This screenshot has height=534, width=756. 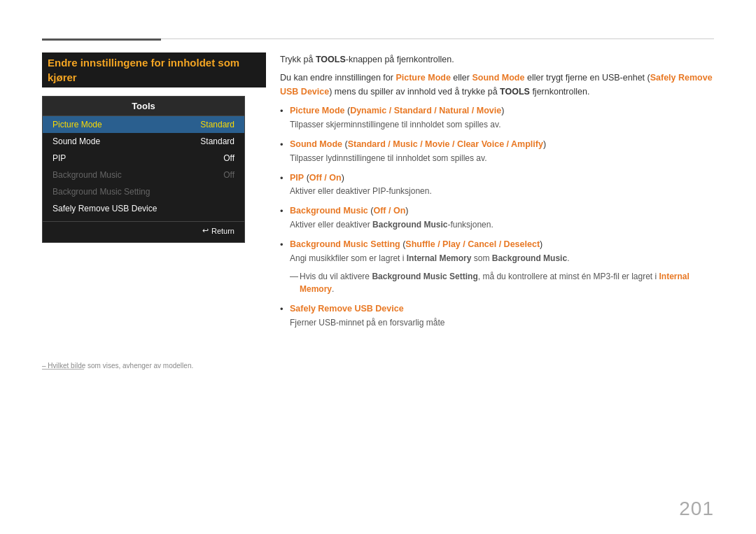 I want to click on bg-music-label: Background Music, so click(x=87, y=175).